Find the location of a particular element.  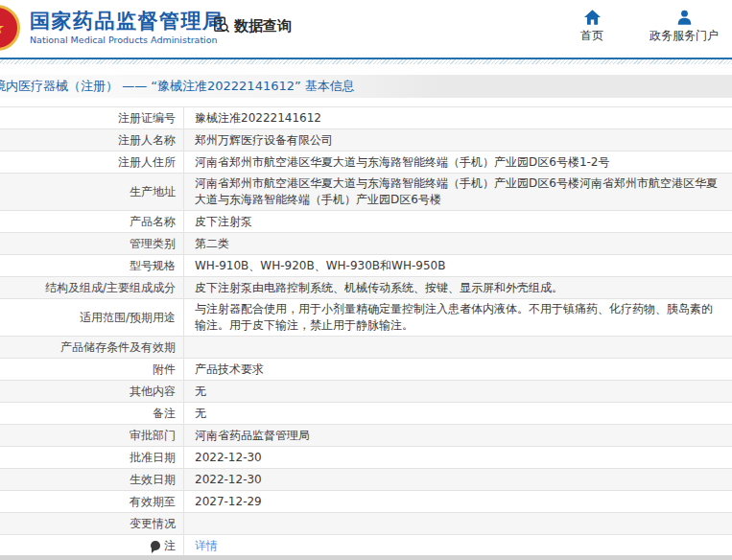

site-header: ★ 国家药品监督管理局 National Medical Products Ad… is located at coordinates (366, 29).